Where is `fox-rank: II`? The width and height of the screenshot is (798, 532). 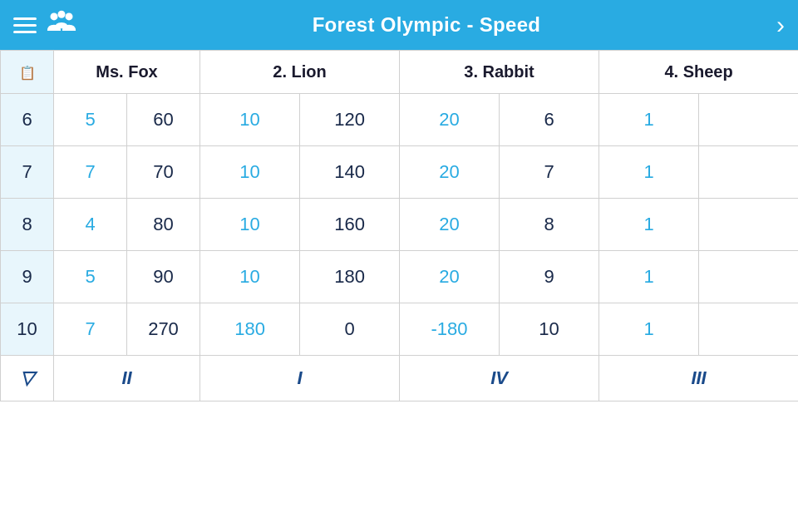 fox-rank: II is located at coordinates (127, 379).